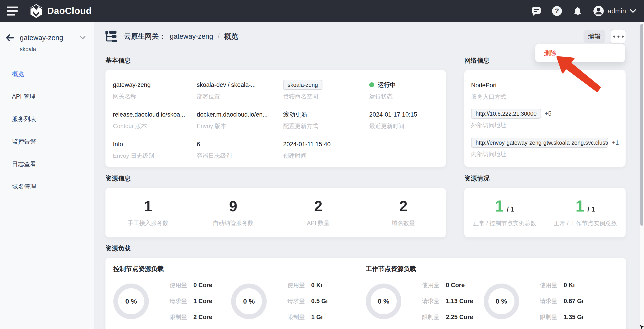  What do you see at coordinates (47, 130) in the screenshot?
I see `sidebar-nav: 概览 API 管理 服务列表 监控告警 日志查看 域名管理` at bounding box center [47, 130].